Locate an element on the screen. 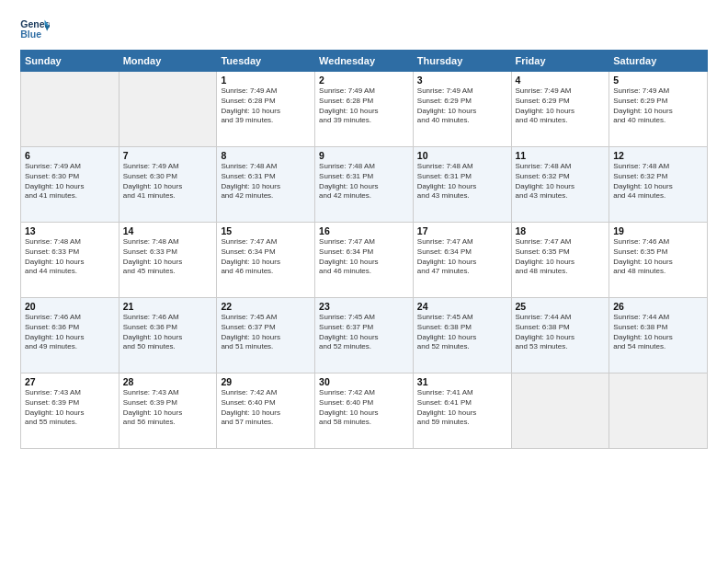 This screenshot has width=728, height=563. day-number: 25 is located at coordinates (561, 306).